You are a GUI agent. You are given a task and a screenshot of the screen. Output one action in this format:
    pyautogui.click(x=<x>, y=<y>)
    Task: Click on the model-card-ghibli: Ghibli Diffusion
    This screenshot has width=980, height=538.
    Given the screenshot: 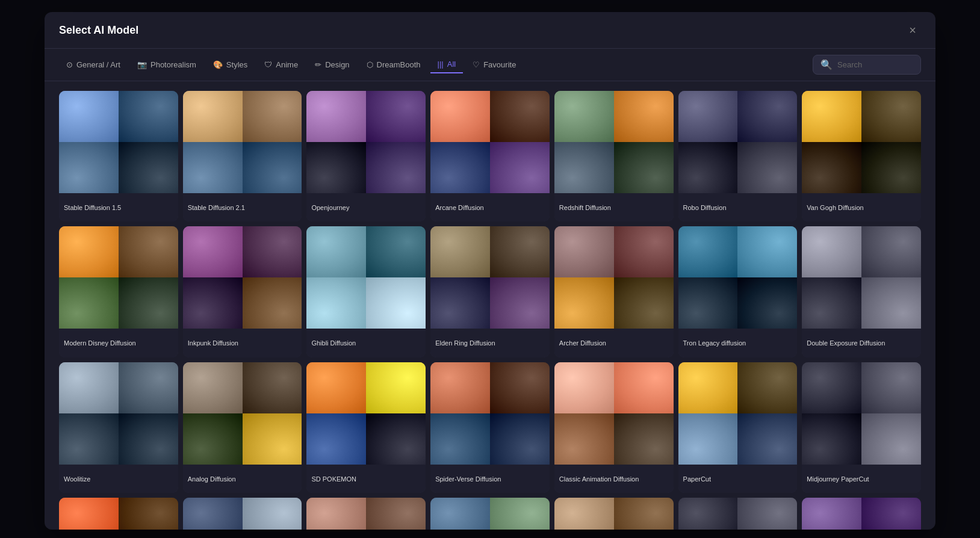 What is the action you would take?
    pyautogui.click(x=366, y=291)
    